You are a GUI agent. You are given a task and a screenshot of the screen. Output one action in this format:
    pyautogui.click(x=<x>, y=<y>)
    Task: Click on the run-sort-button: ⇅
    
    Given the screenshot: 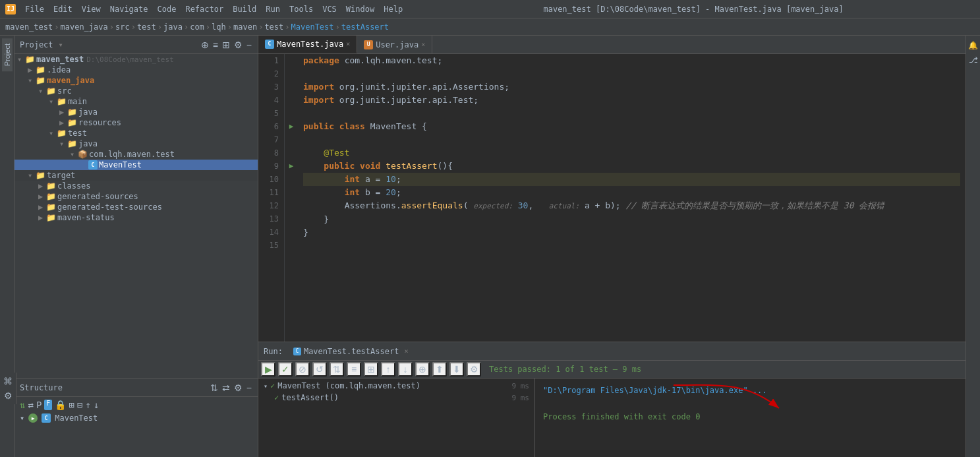 What is the action you would take?
    pyautogui.click(x=337, y=369)
    